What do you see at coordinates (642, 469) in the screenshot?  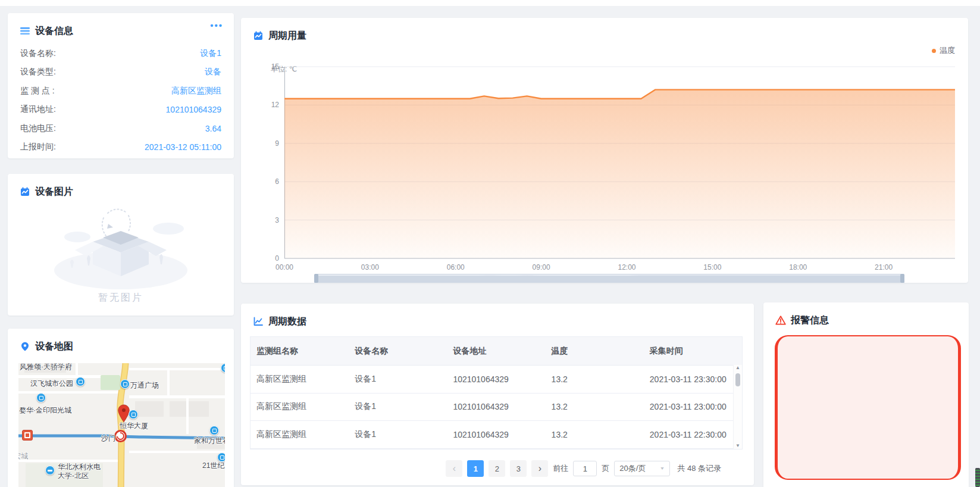 I see `page-size-select: 20条/页 ▼` at bounding box center [642, 469].